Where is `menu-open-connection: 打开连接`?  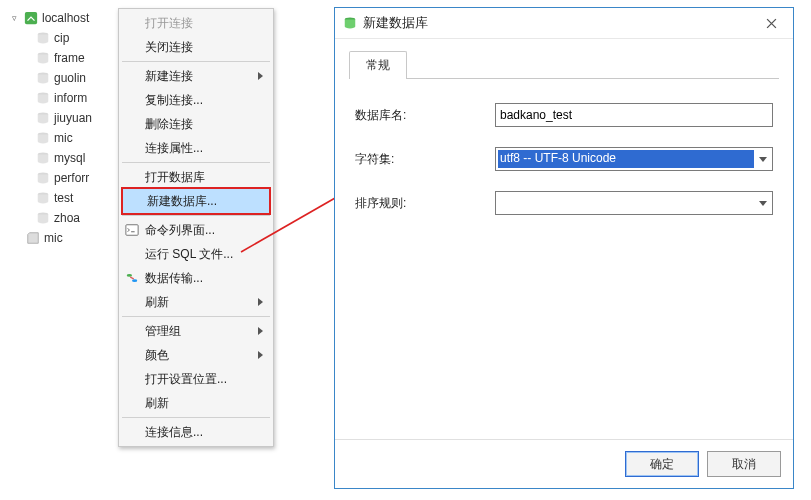
menu-open-connection: 打开连接 is located at coordinates (196, 23).